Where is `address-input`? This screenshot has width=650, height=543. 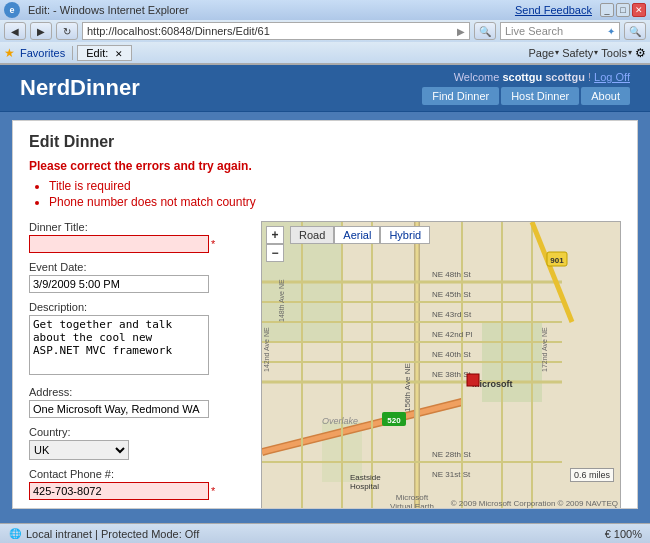
address-input is located at coordinates (119, 409).